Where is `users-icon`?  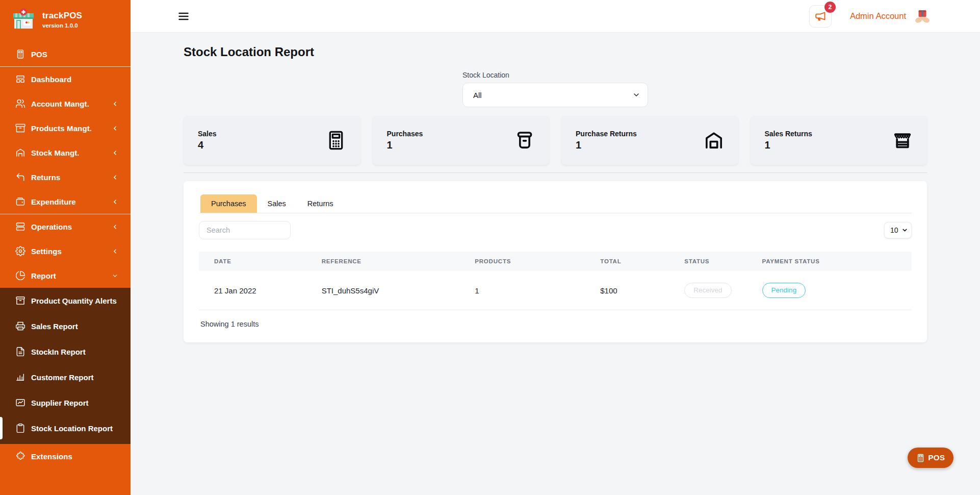 users-icon is located at coordinates (20, 104).